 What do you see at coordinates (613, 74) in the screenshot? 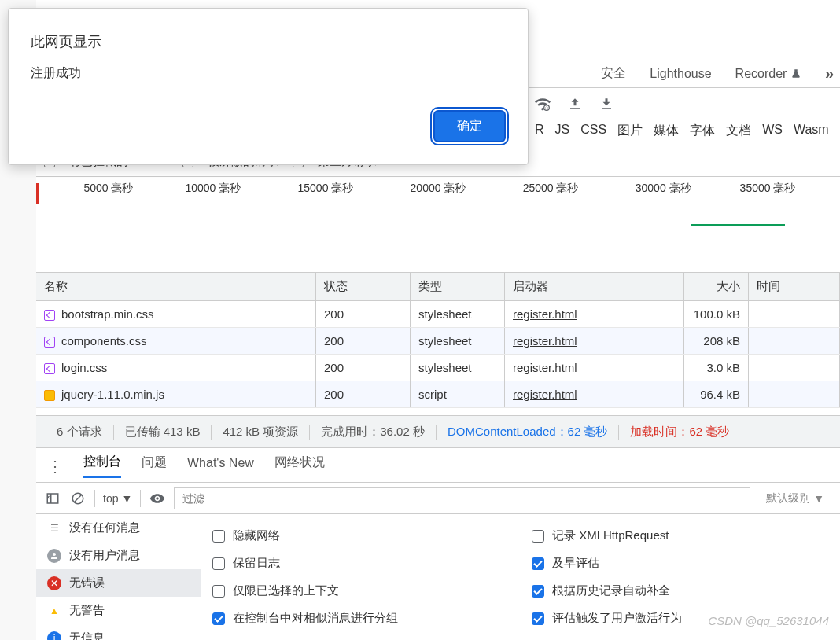
I see `tab-security: 安全` at bounding box center [613, 74].